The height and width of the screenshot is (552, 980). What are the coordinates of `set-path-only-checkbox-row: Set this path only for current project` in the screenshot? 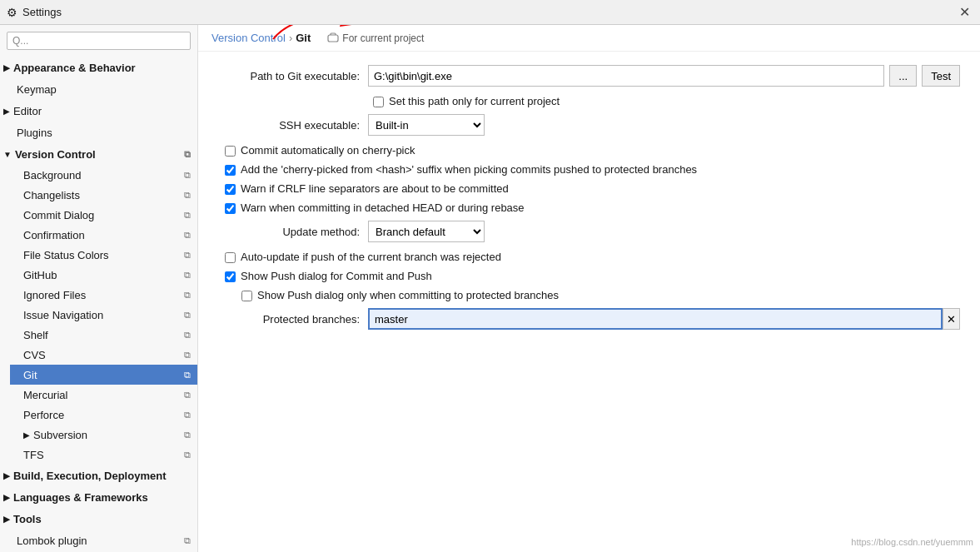 It's located at (589, 102).